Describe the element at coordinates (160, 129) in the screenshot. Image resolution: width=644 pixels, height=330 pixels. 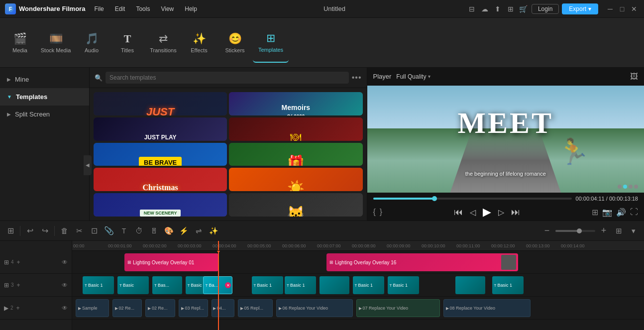
I see `template-card-sports-show: JUST PLAY ⬇ Sports Show Op...` at that location.